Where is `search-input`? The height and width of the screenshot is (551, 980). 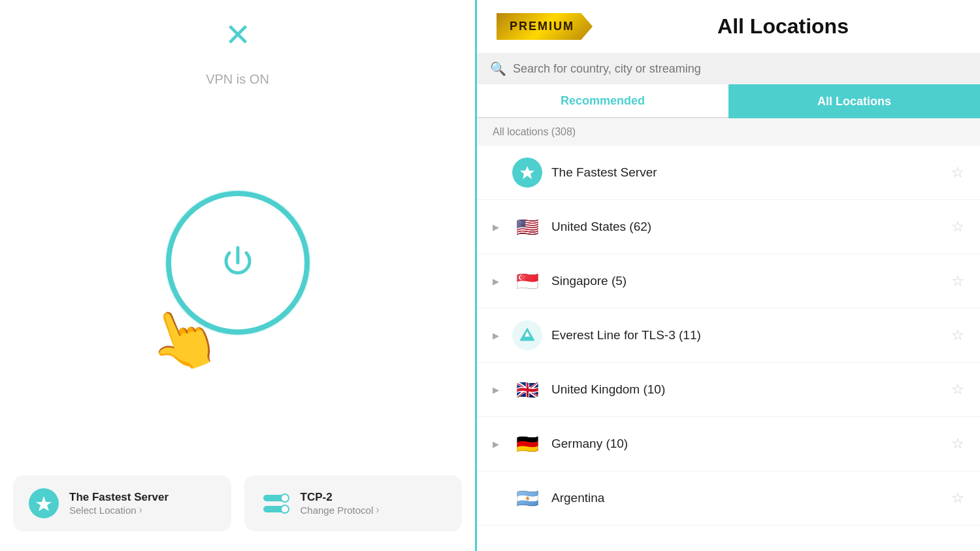
search-input is located at coordinates (740, 69).